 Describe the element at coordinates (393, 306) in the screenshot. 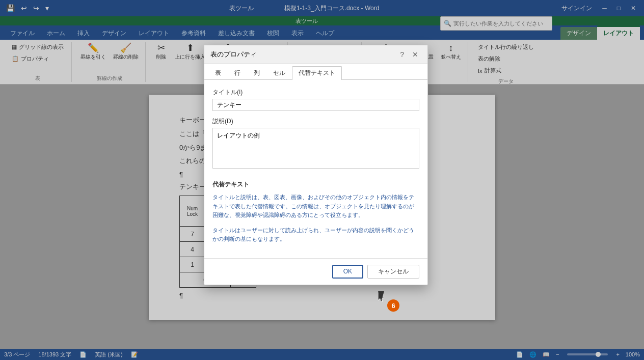

I see `step-badge-6: 6` at that location.